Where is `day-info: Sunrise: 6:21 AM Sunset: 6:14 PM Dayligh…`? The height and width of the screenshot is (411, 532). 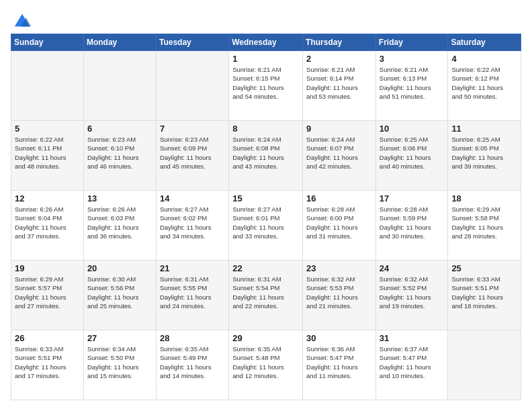
day-info: Sunrise: 6:21 AM Sunset: 6:14 PM Dayligh… is located at coordinates (339, 83).